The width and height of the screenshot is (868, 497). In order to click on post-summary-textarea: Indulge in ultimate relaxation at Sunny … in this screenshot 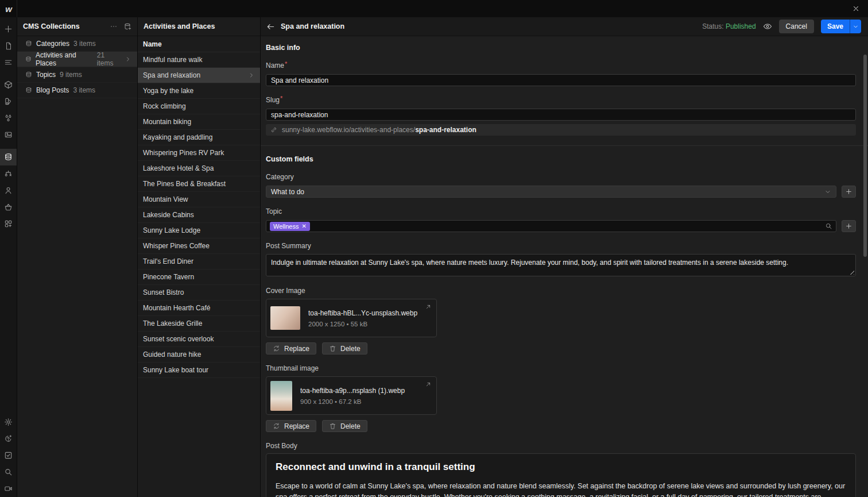, I will do `click(561, 265)`.